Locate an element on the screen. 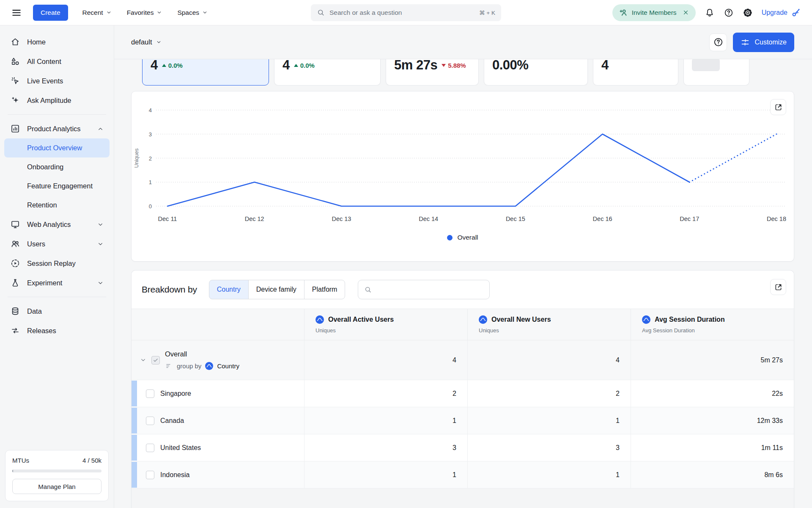  sidebar-item-onboarding: Onboarding is located at coordinates (57, 167).